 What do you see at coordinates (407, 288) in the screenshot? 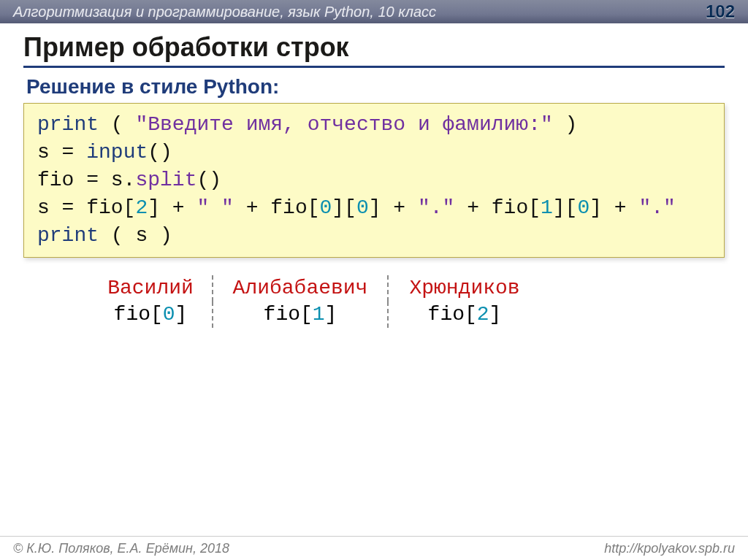
I see `split-names-row: Василий Алибабаевич Хрюндиков` at bounding box center [407, 288].